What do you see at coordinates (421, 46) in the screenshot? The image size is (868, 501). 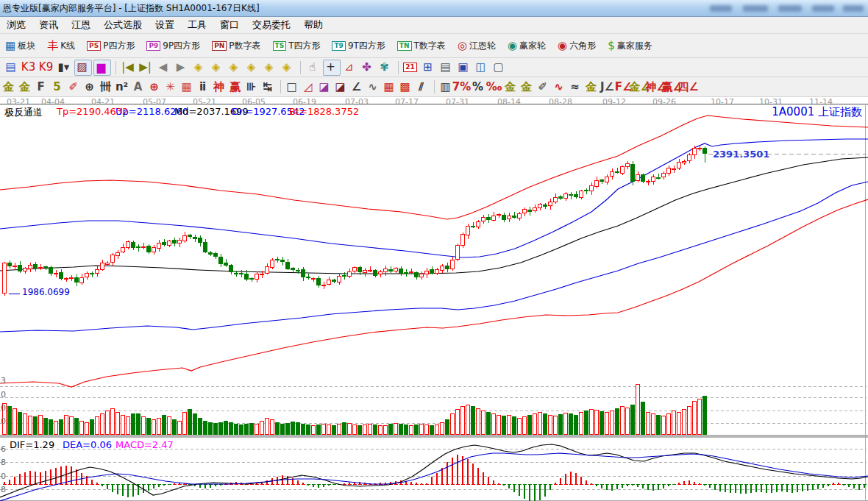 I see `t-number-table-button: TNT数字表` at bounding box center [421, 46].